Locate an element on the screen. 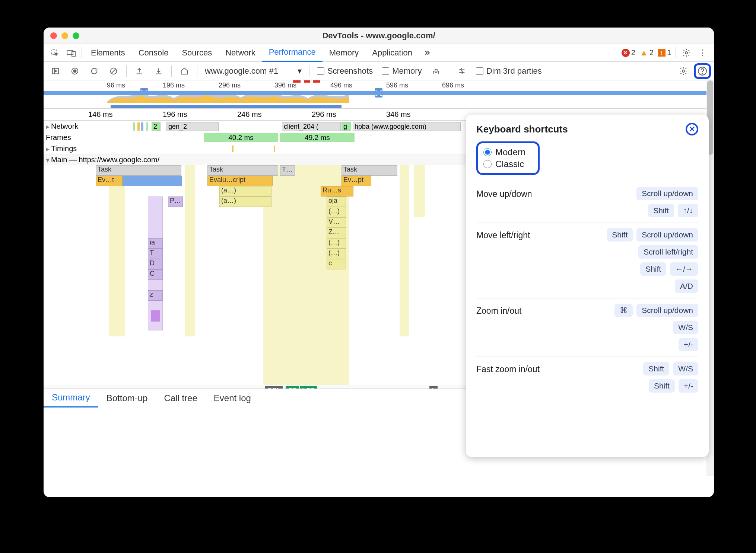 The image size is (756, 553). network-request: gen_2 is located at coordinates (193, 127).